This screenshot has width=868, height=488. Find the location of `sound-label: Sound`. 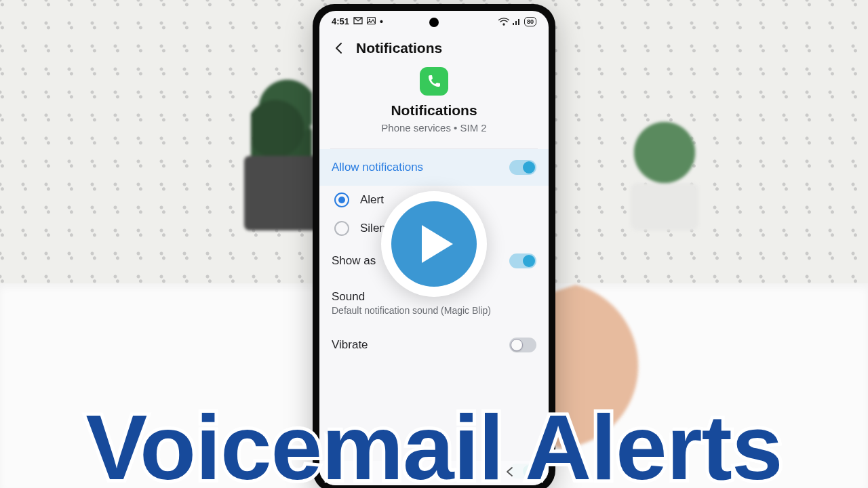

sound-label: Sound is located at coordinates (411, 297).